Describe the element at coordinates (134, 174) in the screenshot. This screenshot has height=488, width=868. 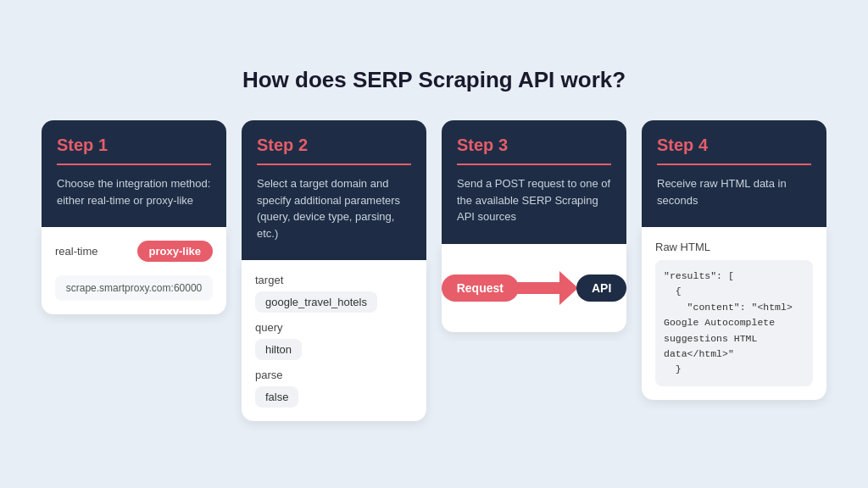
I see `step-1-card: Step 1 Choose the integration method: ei…` at that location.